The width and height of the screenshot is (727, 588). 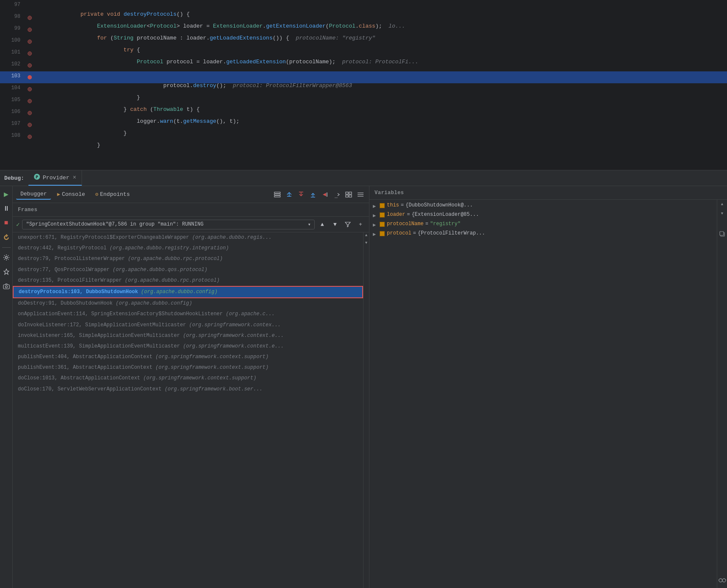 What do you see at coordinates (335, 224) in the screenshot?
I see `thread-down-btn: ▼` at bounding box center [335, 224].